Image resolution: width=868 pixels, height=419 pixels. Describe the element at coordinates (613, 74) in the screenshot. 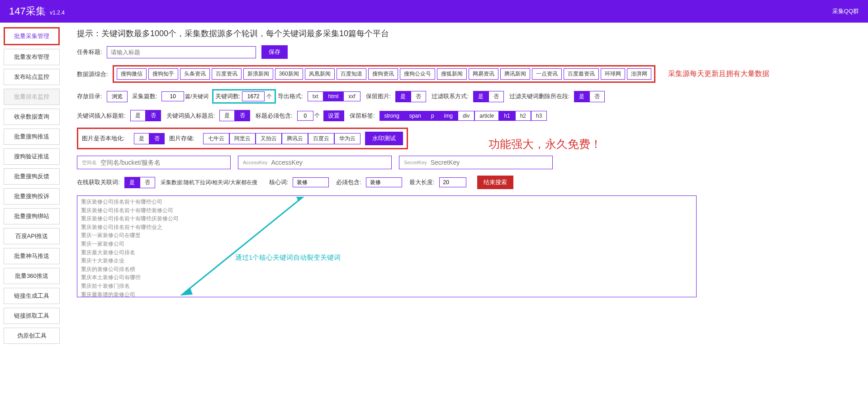

I see `source-item-15: 环球网` at that location.